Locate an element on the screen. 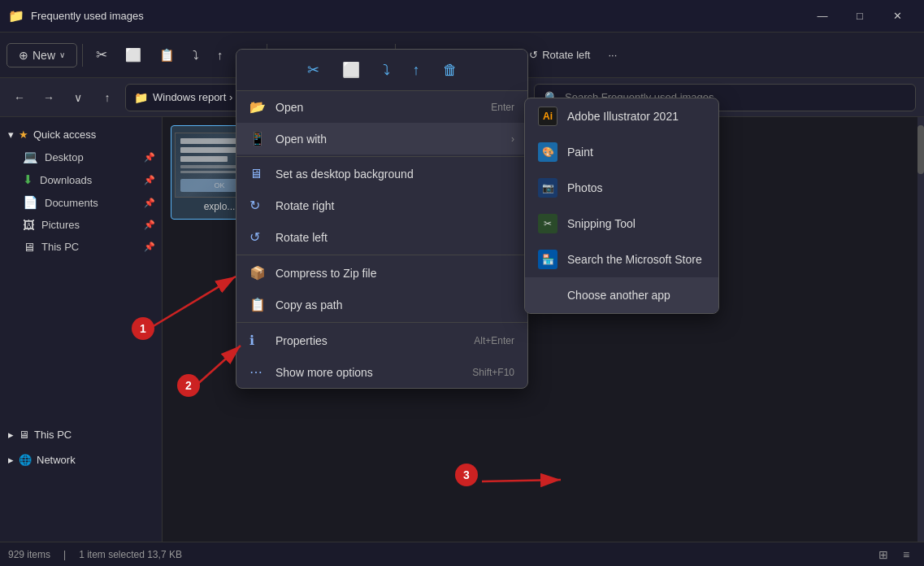 This screenshot has width=924, height=566. badge-2: 2 is located at coordinates (189, 385).